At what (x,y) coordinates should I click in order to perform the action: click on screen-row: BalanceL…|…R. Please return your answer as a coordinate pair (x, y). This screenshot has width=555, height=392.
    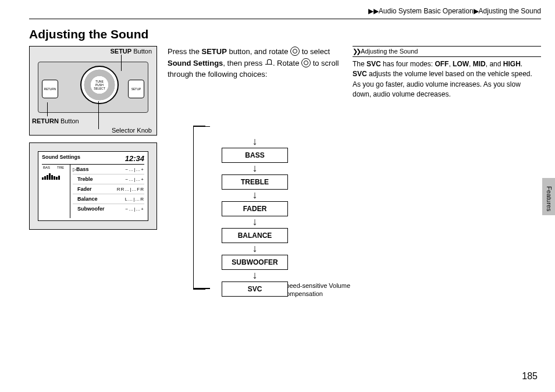
    Looking at the image, I should click on (108, 199).